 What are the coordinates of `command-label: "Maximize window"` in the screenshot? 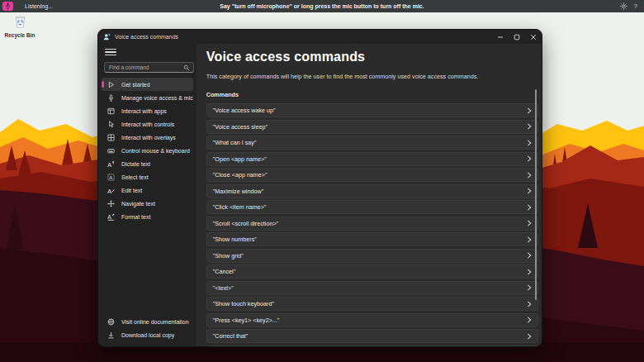 It's located at (238, 192).